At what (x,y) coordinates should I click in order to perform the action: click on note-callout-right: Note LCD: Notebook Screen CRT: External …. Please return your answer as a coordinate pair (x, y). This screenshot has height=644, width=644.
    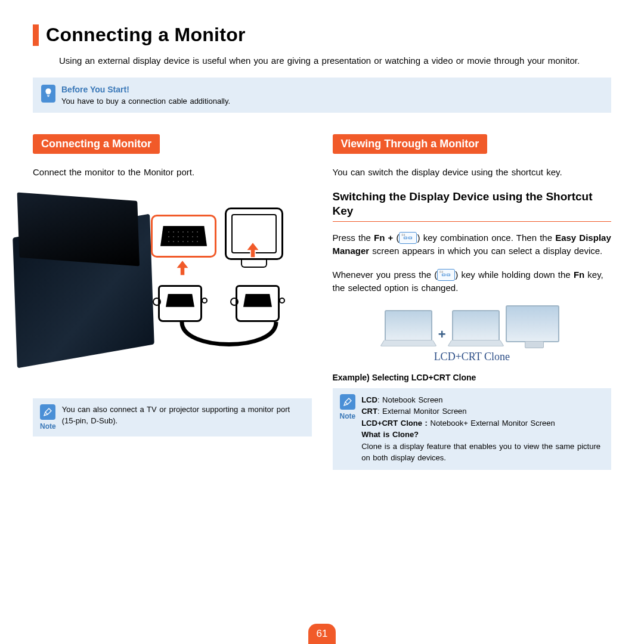
    Looking at the image, I should click on (472, 429).